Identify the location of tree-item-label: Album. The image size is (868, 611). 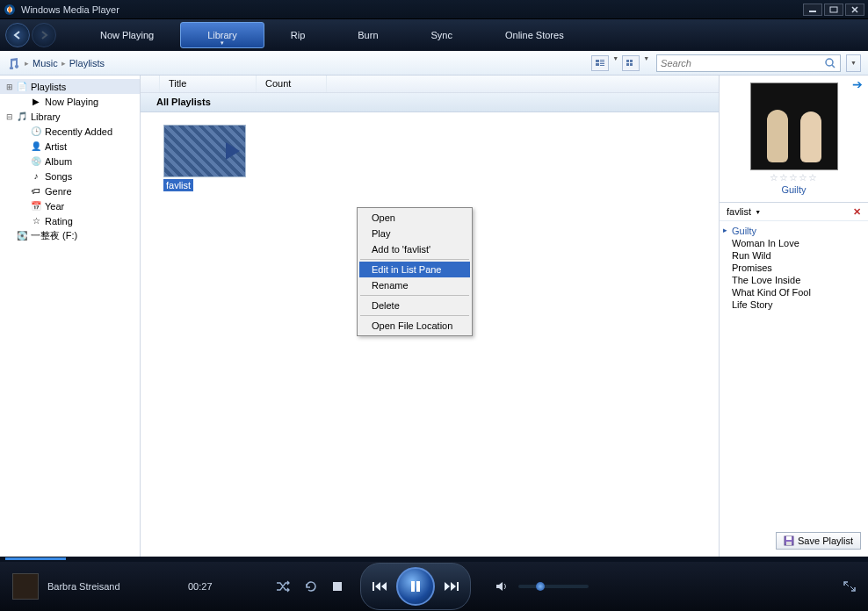
(58, 162).